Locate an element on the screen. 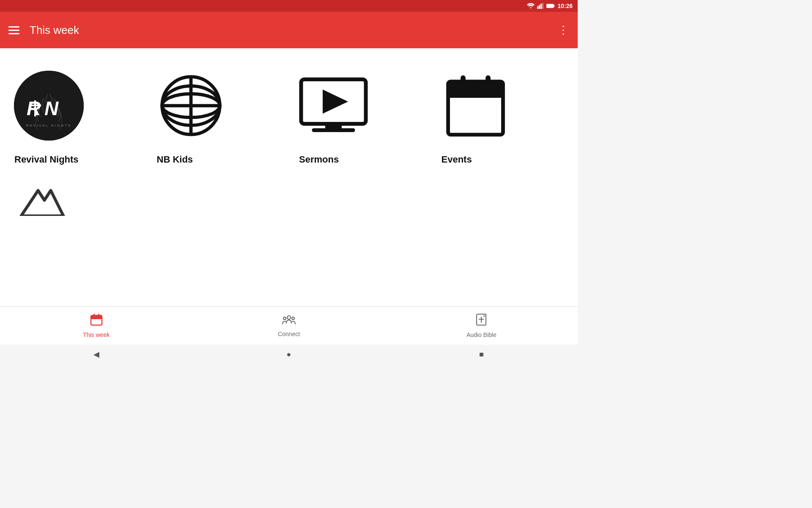  home-button: ● is located at coordinates (289, 354).